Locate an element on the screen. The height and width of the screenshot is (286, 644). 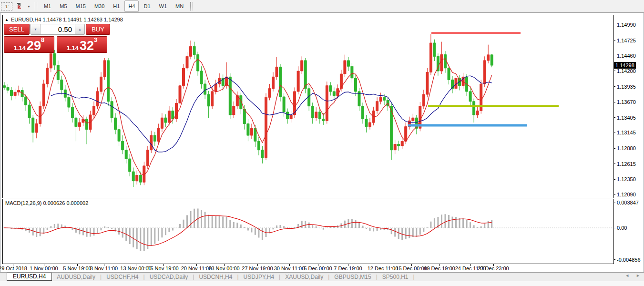
price-axis-label: 1.12880 is located at coordinates (626, 148).